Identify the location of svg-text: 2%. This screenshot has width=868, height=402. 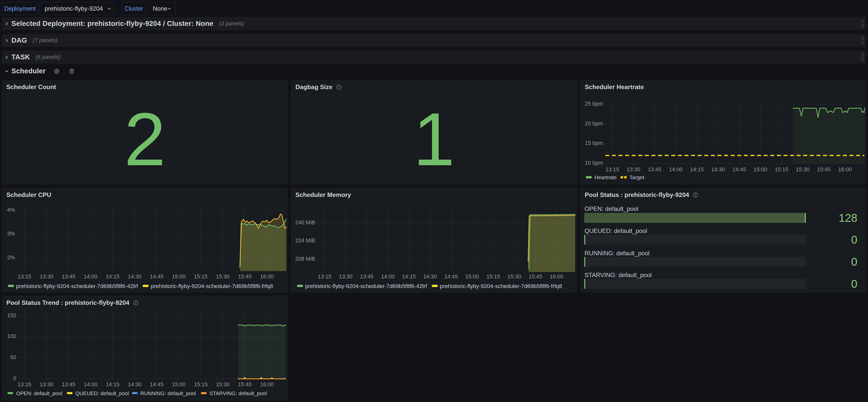
(11, 257).